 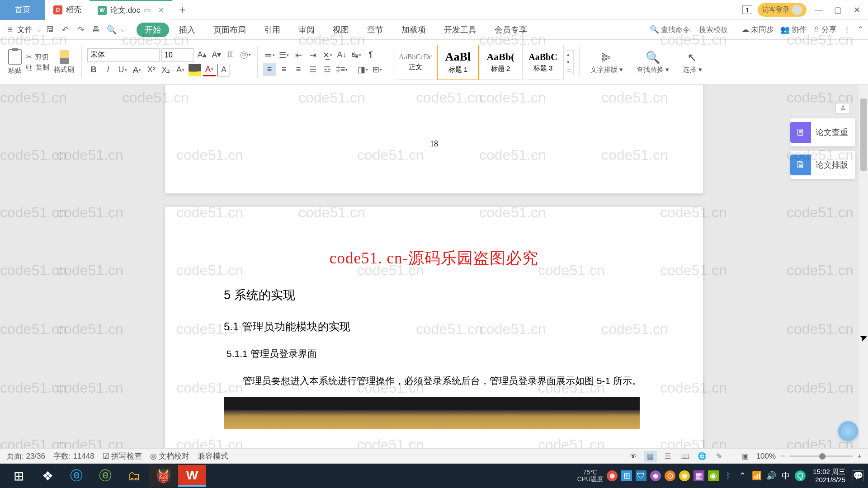 I want to click on align-distribute-button: ☲, so click(x=327, y=70).